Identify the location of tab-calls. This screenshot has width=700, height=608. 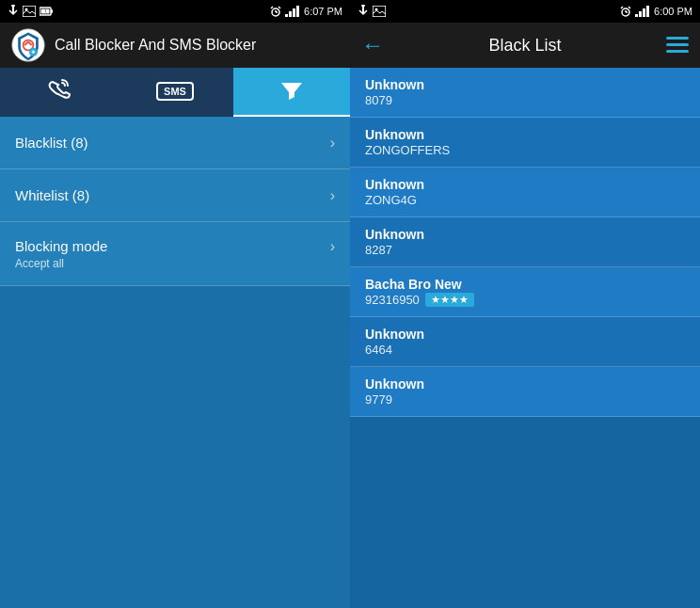
(58, 92).